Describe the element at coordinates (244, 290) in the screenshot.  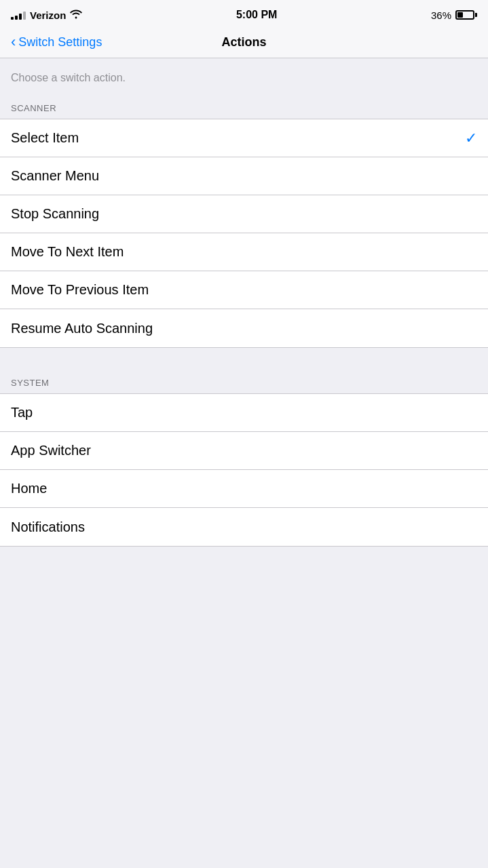
I see `list-item-move-previous: Move To Previous Item` at that location.